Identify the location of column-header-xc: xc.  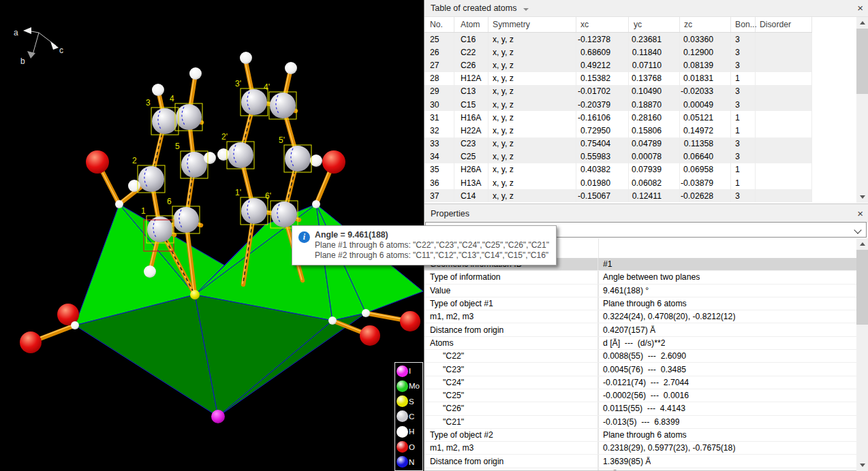
(602, 25).